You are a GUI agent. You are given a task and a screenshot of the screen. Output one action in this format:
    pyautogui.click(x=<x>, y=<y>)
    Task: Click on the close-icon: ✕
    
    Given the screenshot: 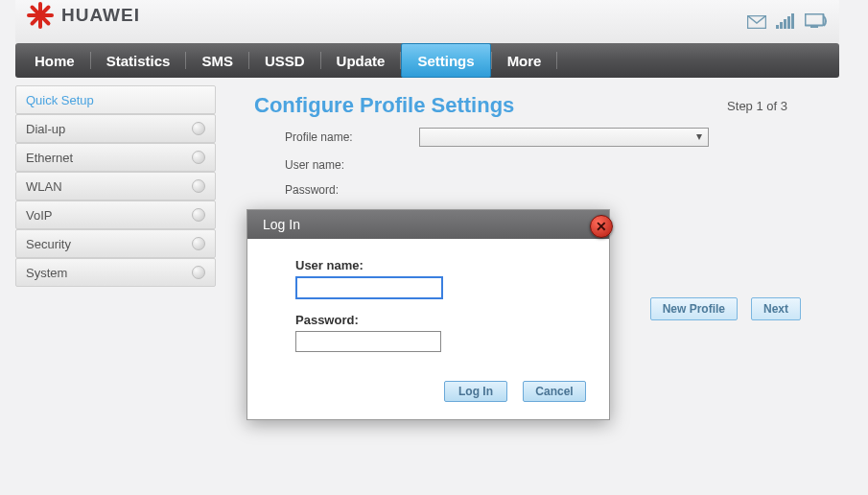 What is the action you would take?
    pyautogui.click(x=601, y=226)
    